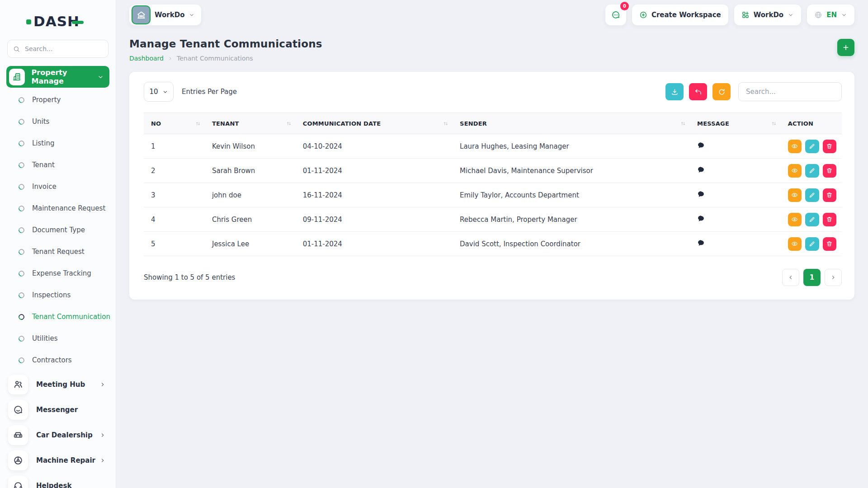 The width and height of the screenshot is (868, 488). I want to click on page-1-button: 1, so click(812, 277).